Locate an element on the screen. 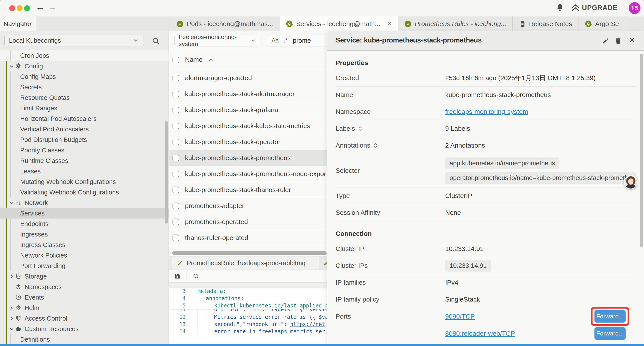 This screenshot has width=644, height=346. sidebar-item-custom-resources: Custom Resources is located at coordinates (84, 329).